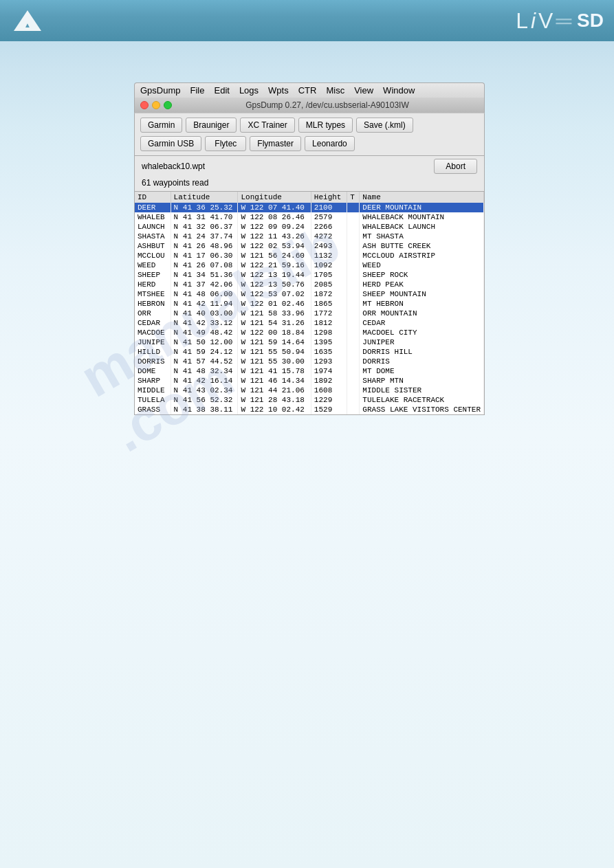  I want to click on menu-misc: Misc, so click(336, 91).